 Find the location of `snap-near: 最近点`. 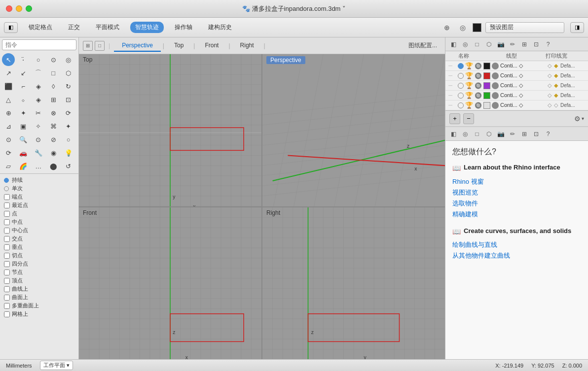

snap-near: 最近点 is located at coordinates (39, 205).